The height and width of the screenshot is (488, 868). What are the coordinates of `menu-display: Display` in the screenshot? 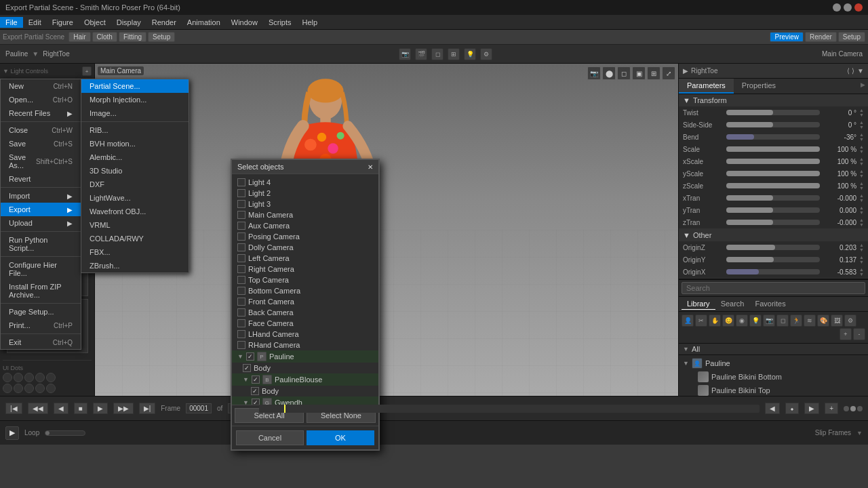 It's located at (129, 22).